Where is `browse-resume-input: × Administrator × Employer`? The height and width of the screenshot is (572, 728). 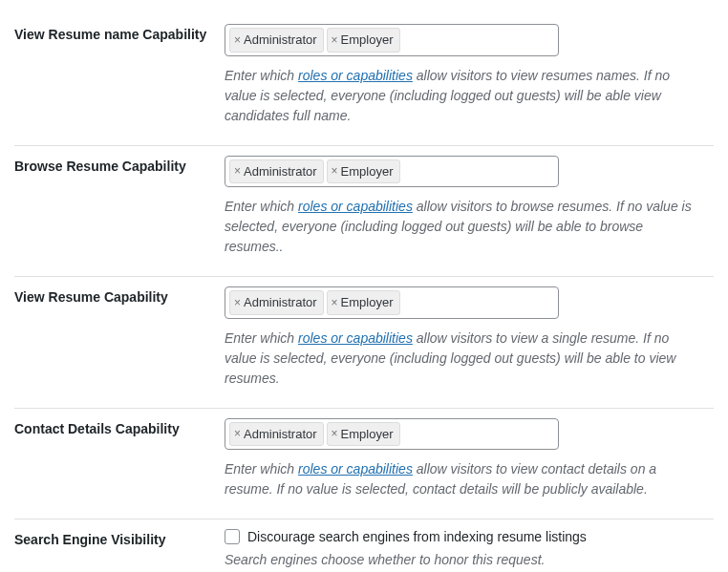
browse-resume-input: × Administrator × Employer is located at coordinates (392, 172).